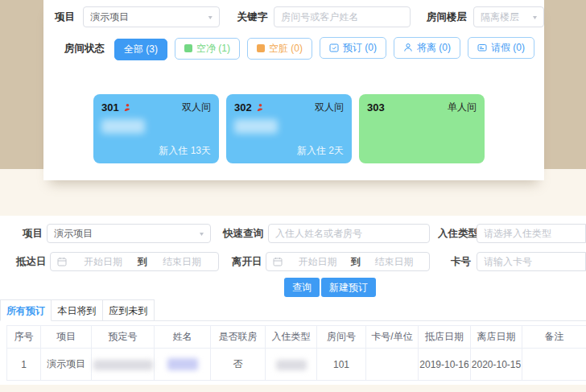 The width and height of the screenshot is (586, 392). What do you see at coordinates (64, 18) in the screenshot?
I see `project-label: 项目` at bounding box center [64, 18].